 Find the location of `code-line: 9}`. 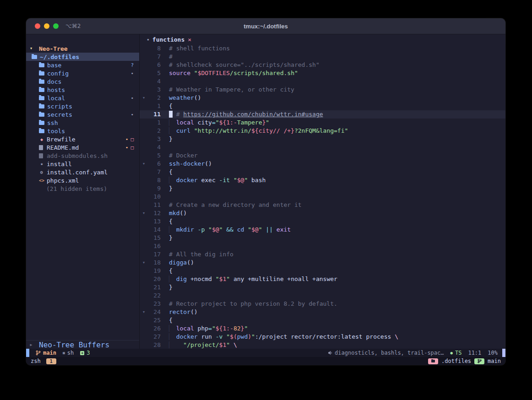

code-line: 9} is located at coordinates (322, 189).